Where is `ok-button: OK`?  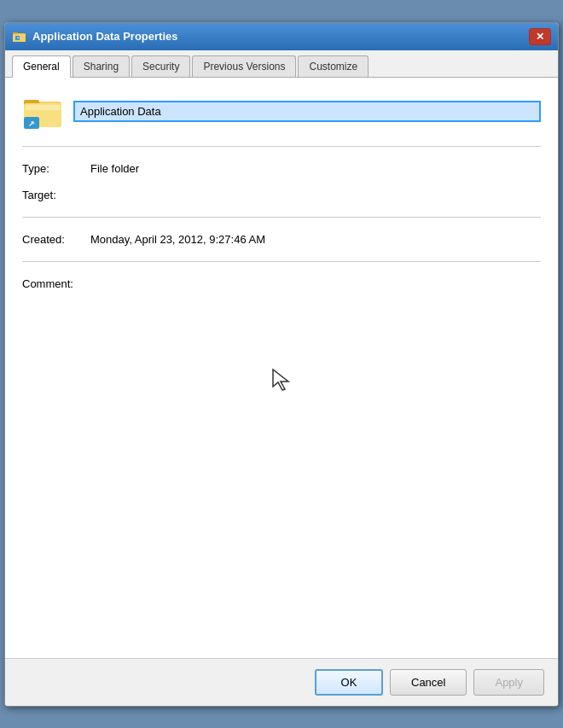
ok-button: OK is located at coordinates (349, 683).